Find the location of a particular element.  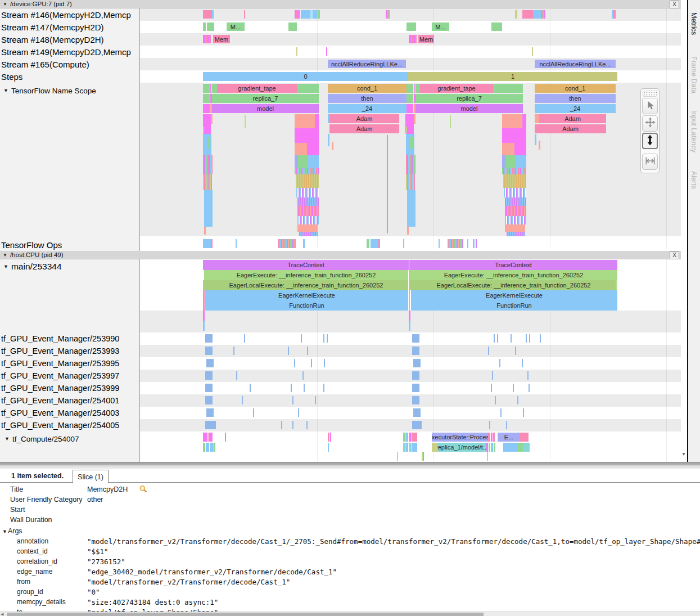

track-group-label: ▼main/253344 is located at coordinates (71, 267).